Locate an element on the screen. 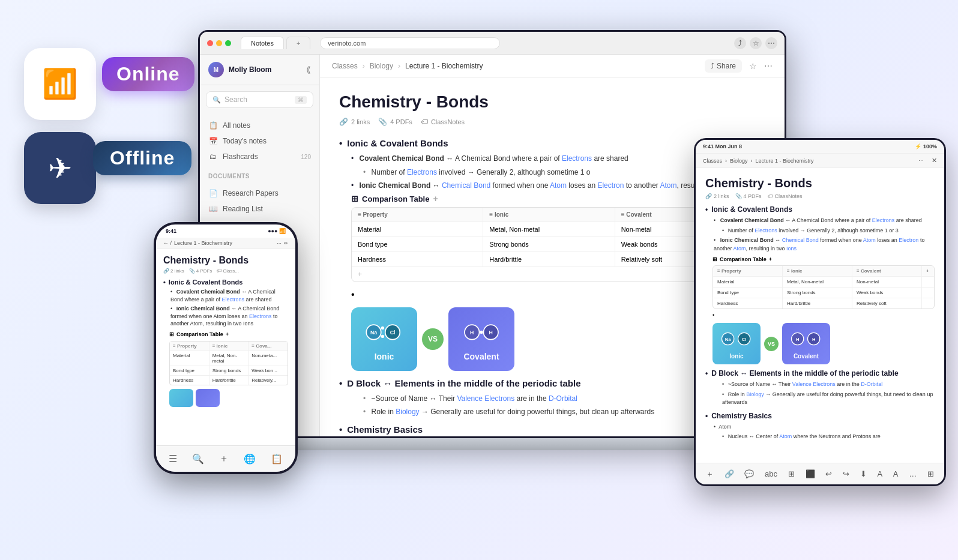  tablet-breadcrumb-biology: Biology is located at coordinates (739, 161).